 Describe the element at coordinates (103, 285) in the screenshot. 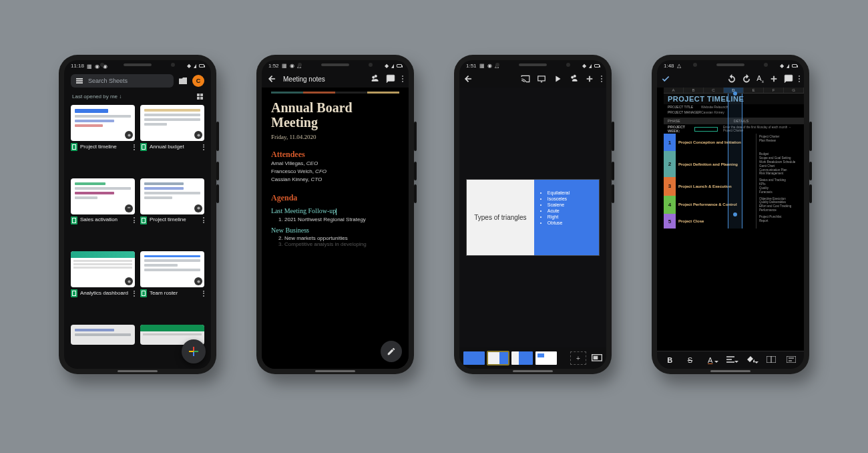

I see `file-tile: Analytics dashboard` at that location.